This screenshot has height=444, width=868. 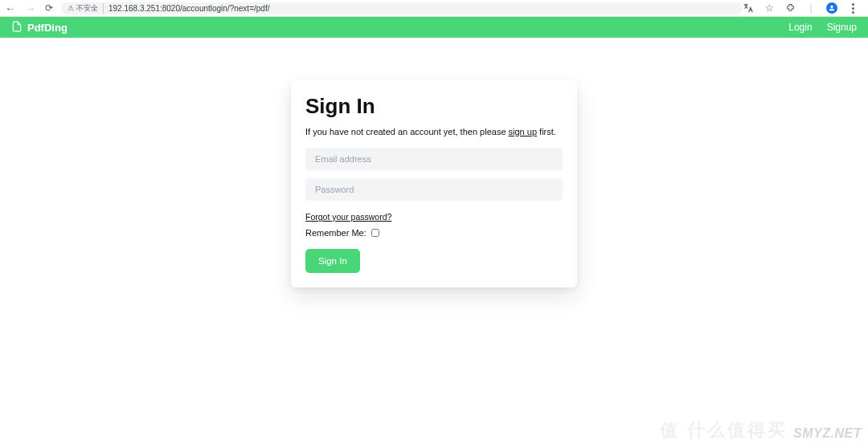 I want to click on forward-button: →, so click(x=31, y=8).